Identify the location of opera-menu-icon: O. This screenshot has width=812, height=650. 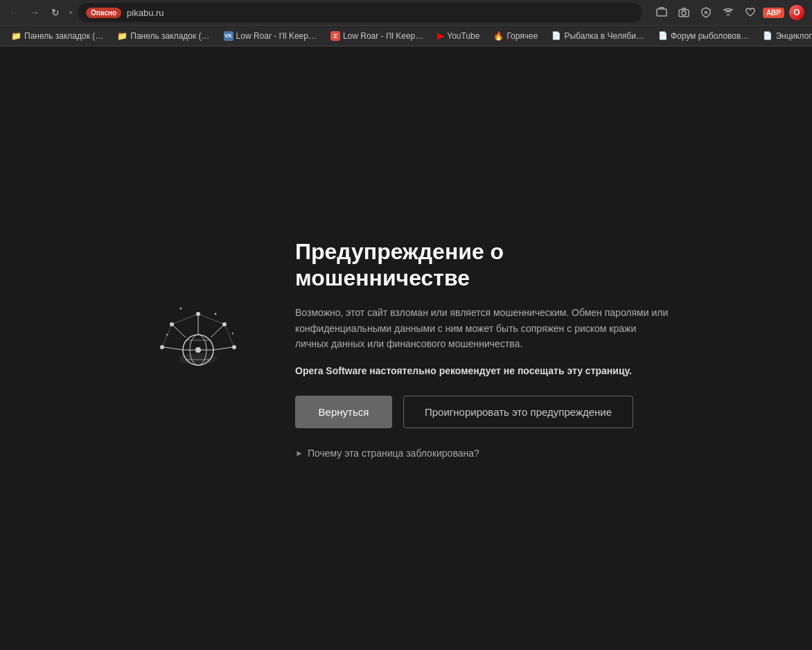
(797, 12).